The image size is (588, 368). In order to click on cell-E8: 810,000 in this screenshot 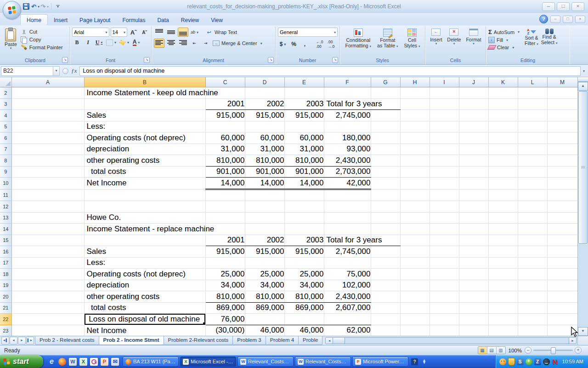, I will do `click(304, 161)`.